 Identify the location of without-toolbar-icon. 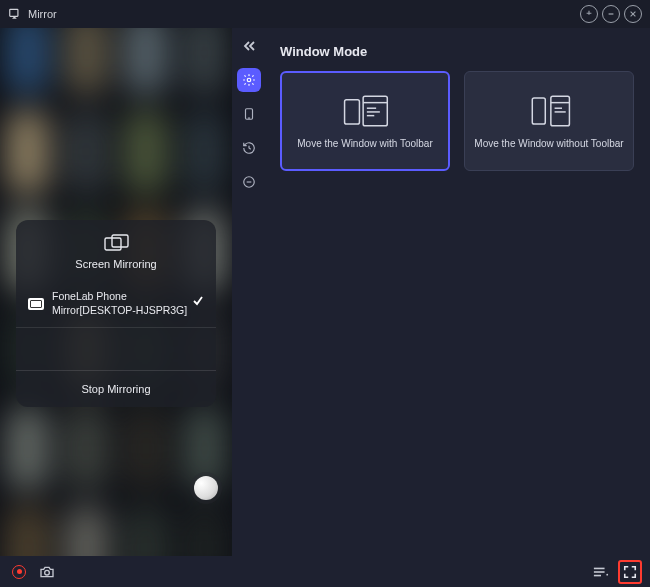
(549, 111).